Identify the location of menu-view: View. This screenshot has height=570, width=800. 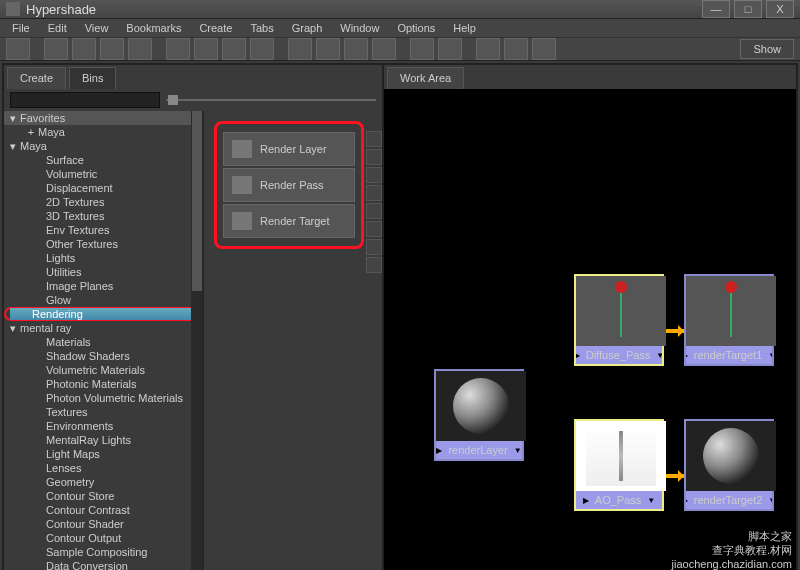
(97, 28).